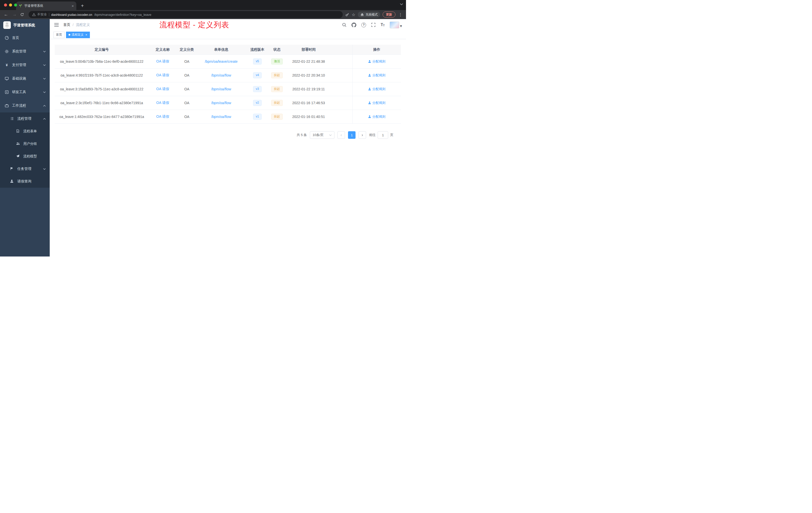 This screenshot has height=513, width=812. Describe the element at coordinates (392, 135) in the screenshot. I see `goto-suffix: 页` at that location.